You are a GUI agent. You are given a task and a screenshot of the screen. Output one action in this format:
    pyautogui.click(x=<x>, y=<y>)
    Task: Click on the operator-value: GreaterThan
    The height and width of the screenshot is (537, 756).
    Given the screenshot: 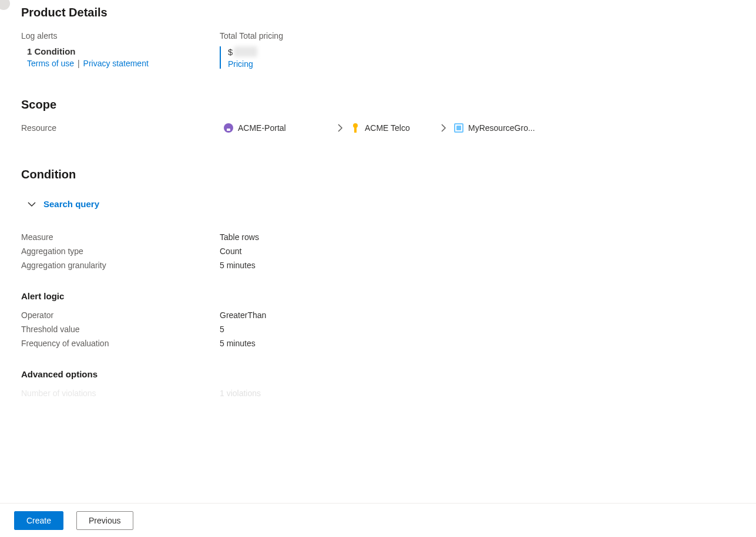 What is the action you would take?
    pyautogui.click(x=243, y=315)
    